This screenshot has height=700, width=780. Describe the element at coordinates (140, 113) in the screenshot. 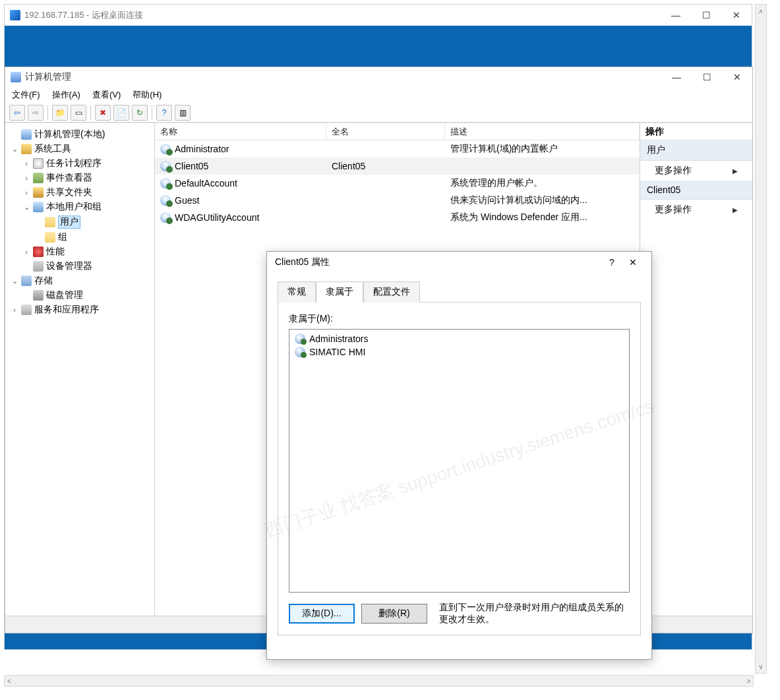

I see `refresh-button: ↻` at that location.